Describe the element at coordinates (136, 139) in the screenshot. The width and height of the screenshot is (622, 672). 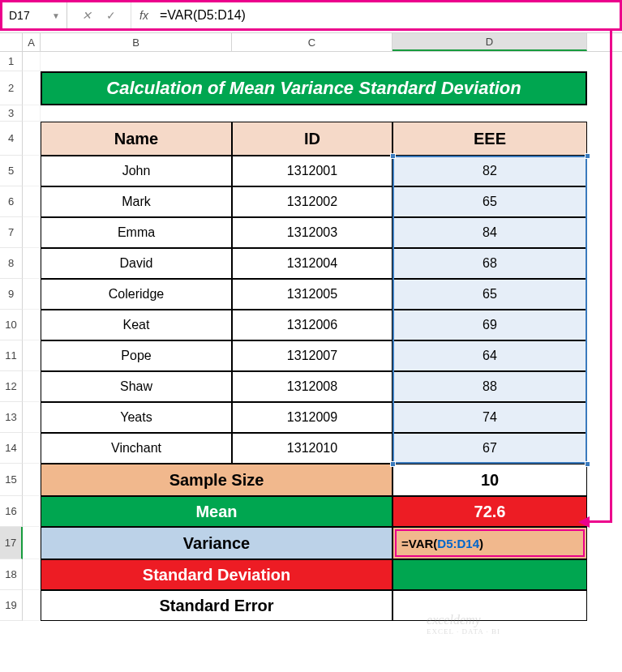
I see `header-name: Name` at that location.